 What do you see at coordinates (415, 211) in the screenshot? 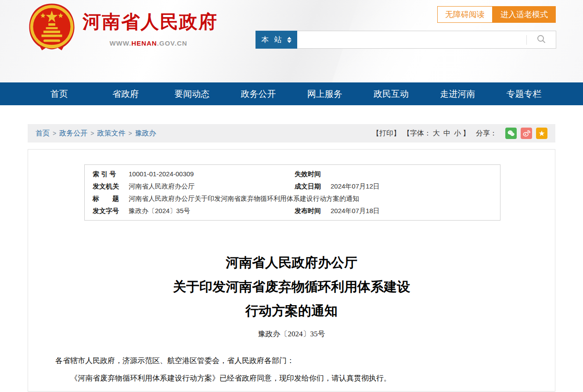
I see `meta-publish-value: 2024年07月18日` at bounding box center [415, 211].